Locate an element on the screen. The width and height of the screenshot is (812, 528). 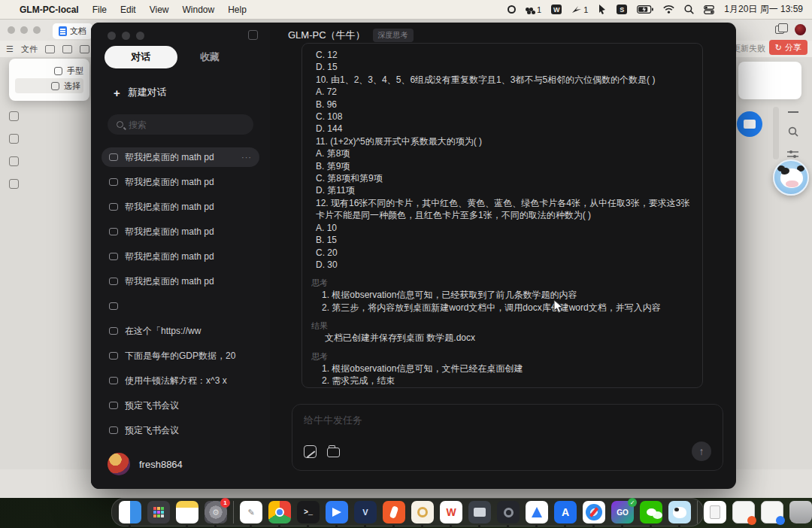
menu-edit: Edit is located at coordinates (128, 10).